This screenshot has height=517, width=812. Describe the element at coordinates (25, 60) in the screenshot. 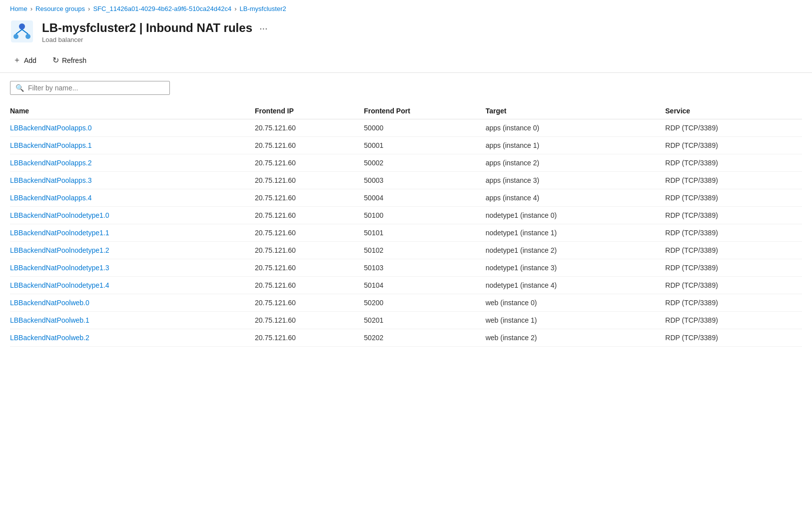

I see `add-button: ＋ Add` at that location.